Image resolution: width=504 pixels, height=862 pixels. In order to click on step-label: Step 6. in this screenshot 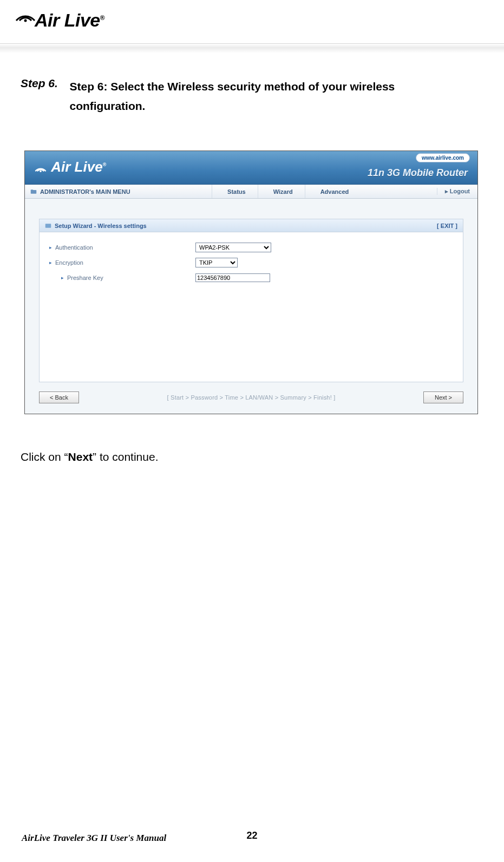, I will do `click(44, 83)`.